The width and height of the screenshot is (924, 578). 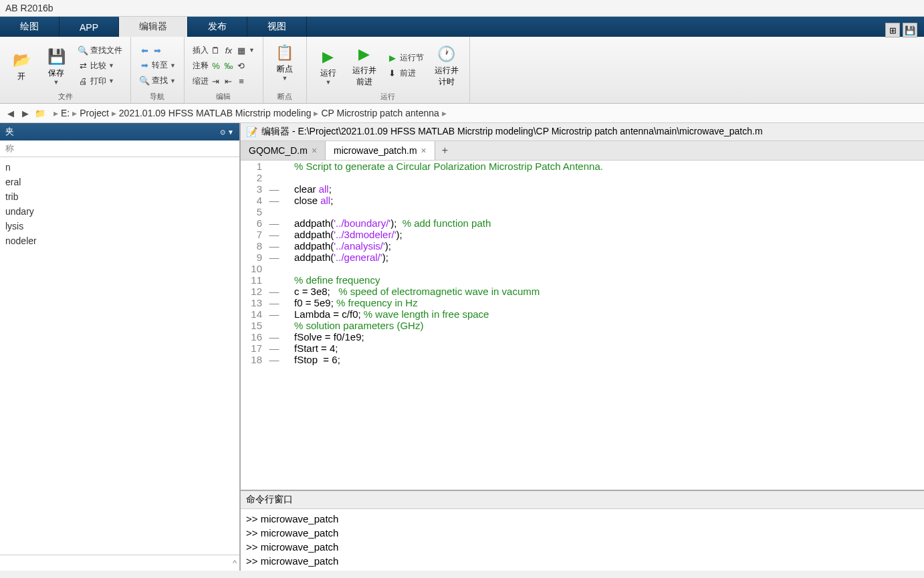 I want to click on breakpoint-button: 📋 断点 ▼, so click(x=285, y=66).